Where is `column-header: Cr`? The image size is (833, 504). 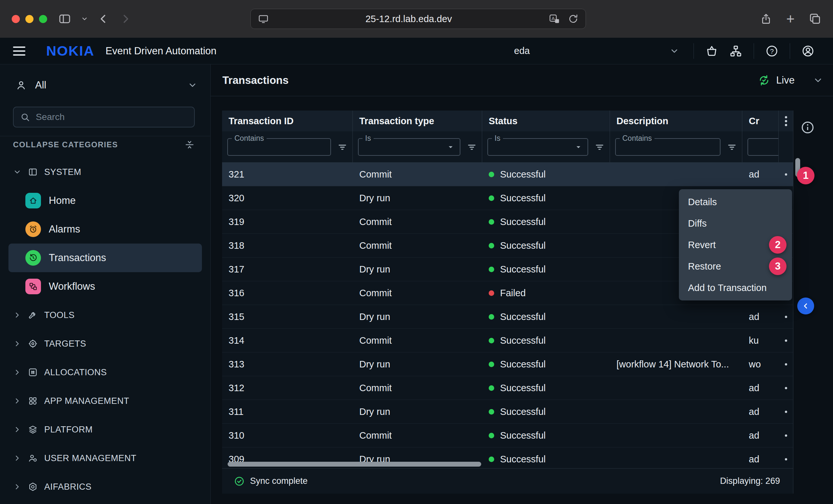
column-header: Cr is located at coordinates (761, 121).